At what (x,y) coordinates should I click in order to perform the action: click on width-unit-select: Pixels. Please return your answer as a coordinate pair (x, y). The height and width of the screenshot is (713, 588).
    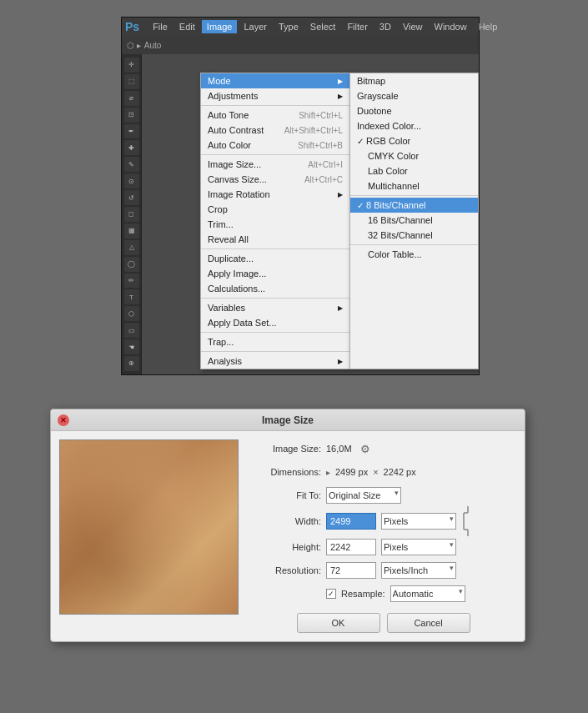
    Looking at the image, I should click on (419, 521).